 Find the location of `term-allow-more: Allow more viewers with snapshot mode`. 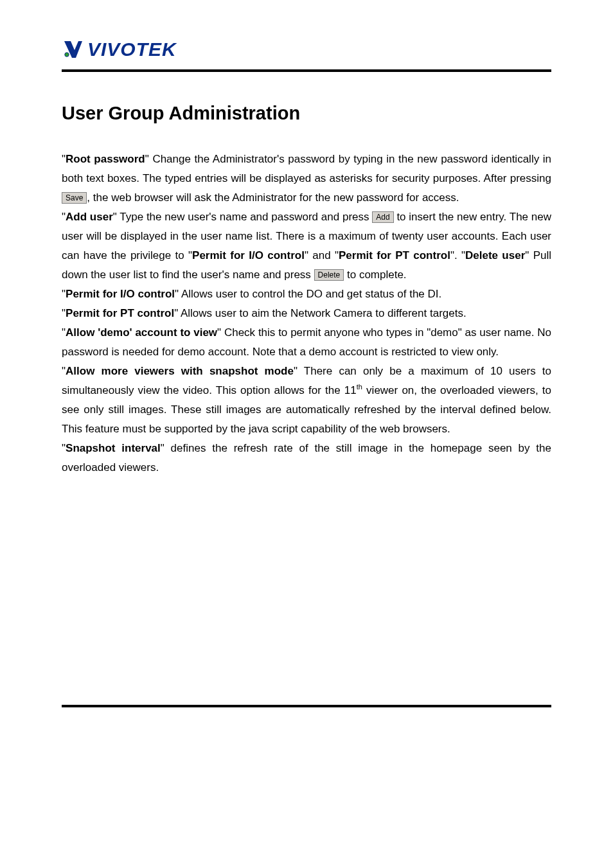

term-allow-more: Allow more viewers with snapshot mode is located at coordinates (180, 371).